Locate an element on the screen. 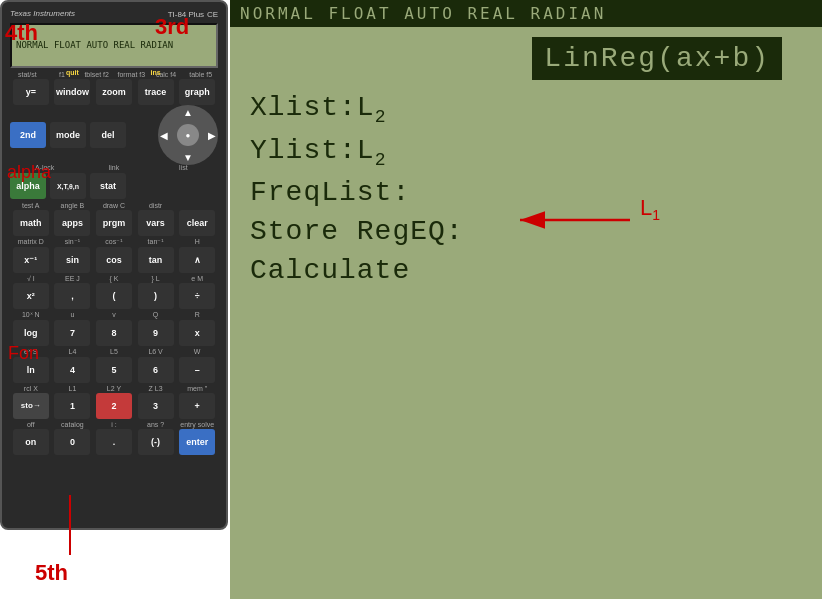 This screenshot has height=599, width=822. row6-labels: √ I EE J { K } L e M is located at coordinates (114, 278).